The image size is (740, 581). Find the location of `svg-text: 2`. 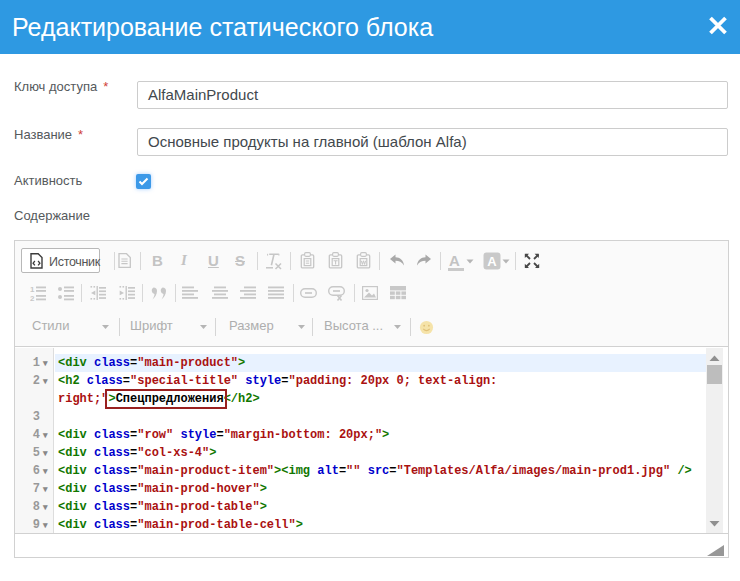

svg-text: 2 is located at coordinates (32, 298).